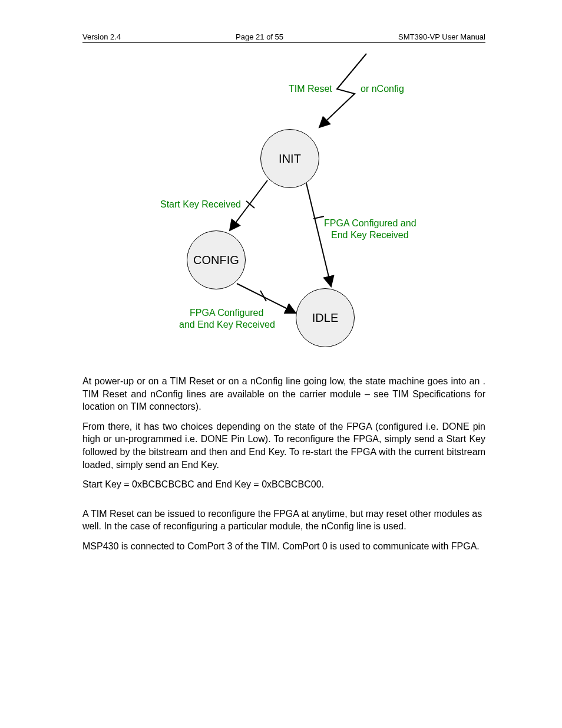  What do you see at coordinates (290, 159) in the screenshot?
I see `state-init-label: INIT` at bounding box center [290, 159].